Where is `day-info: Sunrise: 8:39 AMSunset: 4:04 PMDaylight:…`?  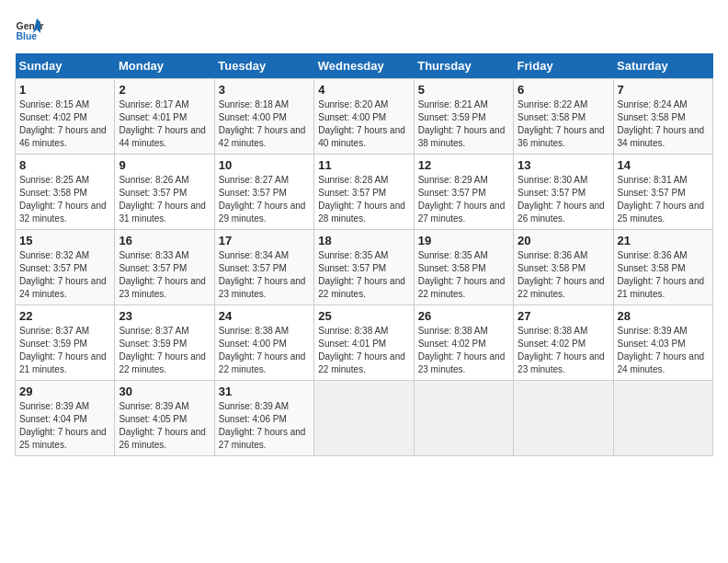 day-info: Sunrise: 8:39 AMSunset: 4:04 PMDaylight:… is located at coordinates (64, 426).